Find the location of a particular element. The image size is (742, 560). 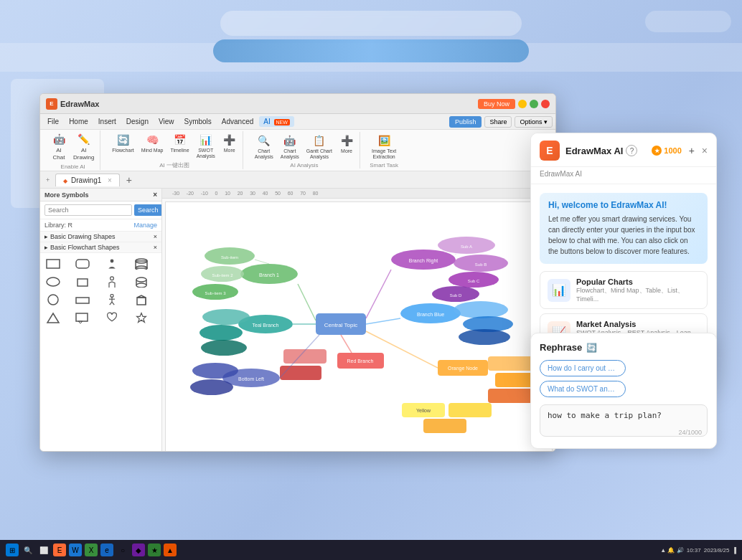

panel-close-icon: × is located at coordinates (155, 195).